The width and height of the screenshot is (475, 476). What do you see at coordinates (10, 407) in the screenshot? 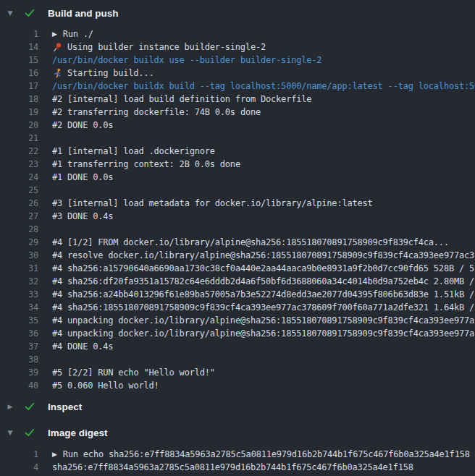
I see `caret-right-icon: ▶` at bounding box center [10, 407].